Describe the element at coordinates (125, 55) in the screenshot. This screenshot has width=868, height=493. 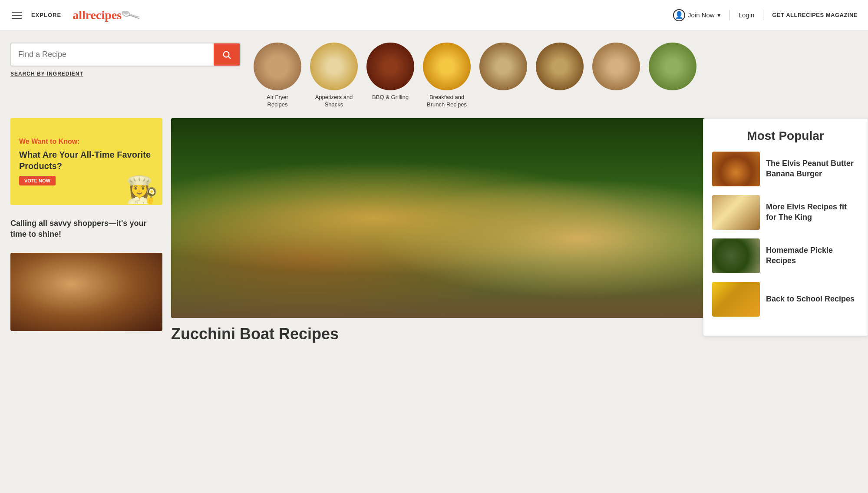
I see `search-box` at that location.